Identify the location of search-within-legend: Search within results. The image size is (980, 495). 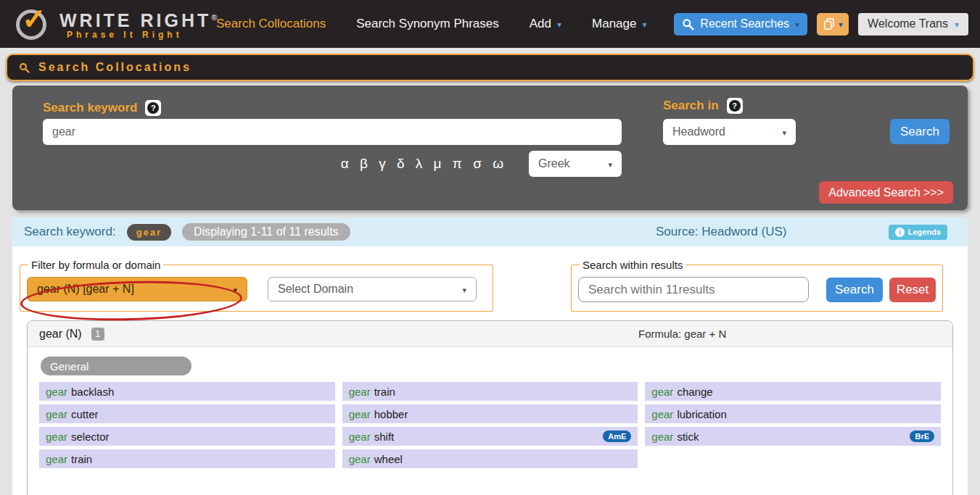
(633, 265).